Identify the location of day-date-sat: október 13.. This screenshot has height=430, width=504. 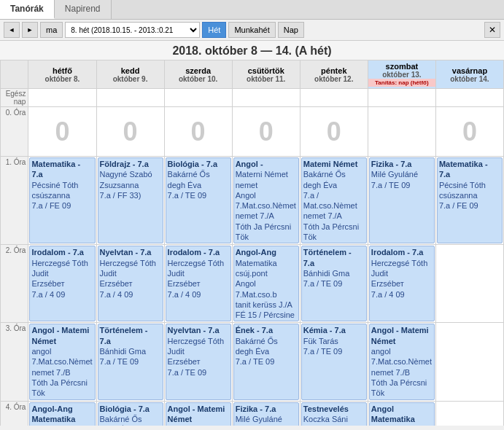
(402, 74).